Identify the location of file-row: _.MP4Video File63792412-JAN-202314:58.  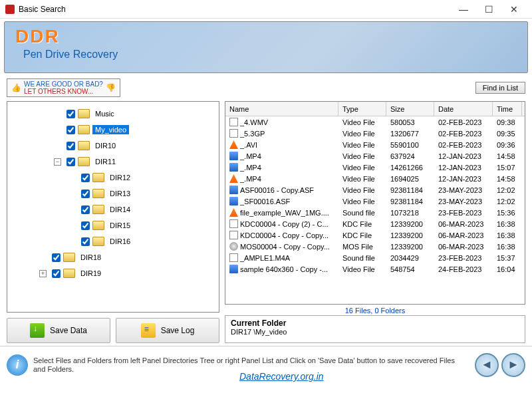
(375, 156).